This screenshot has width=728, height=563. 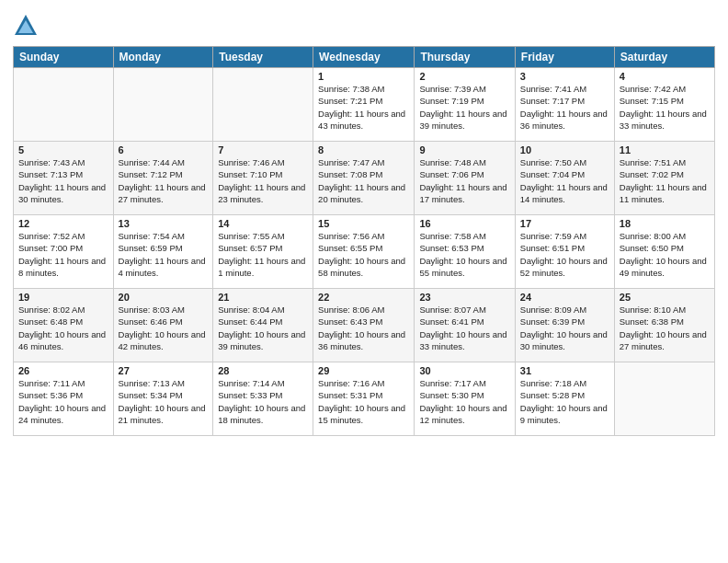 What do you see at coordinates (564, 371) in the screenshot?
I see `day-number: 31` at bounding box center [564, 371].